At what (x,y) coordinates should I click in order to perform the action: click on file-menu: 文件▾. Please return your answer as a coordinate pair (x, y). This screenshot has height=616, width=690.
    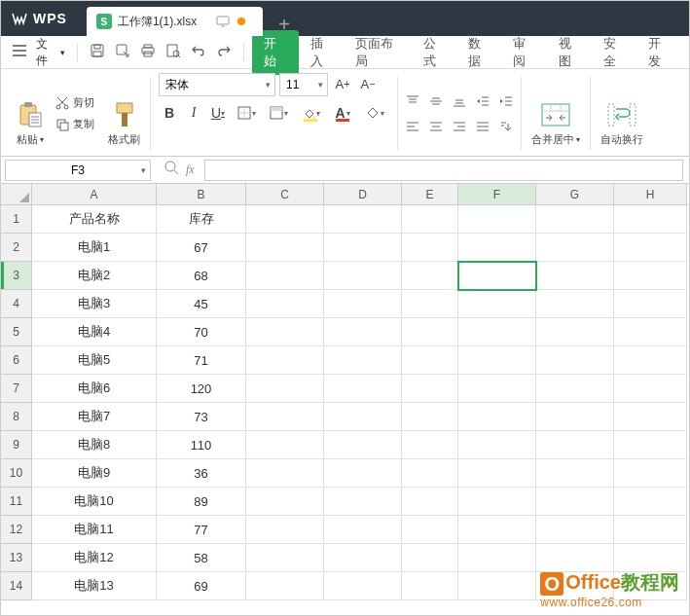
    Looking at the image, I should click on (51, 53).